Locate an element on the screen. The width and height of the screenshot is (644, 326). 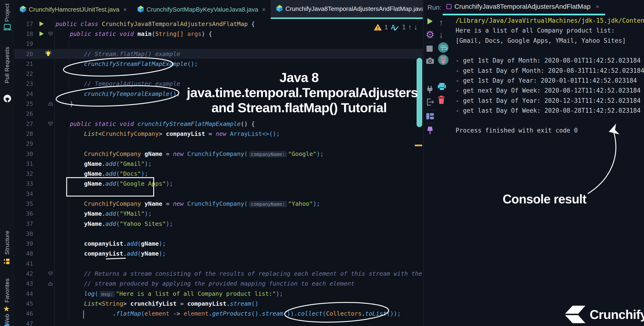
code-line: 32 gName.add("Docs"); is located at coordinates (218, 174).